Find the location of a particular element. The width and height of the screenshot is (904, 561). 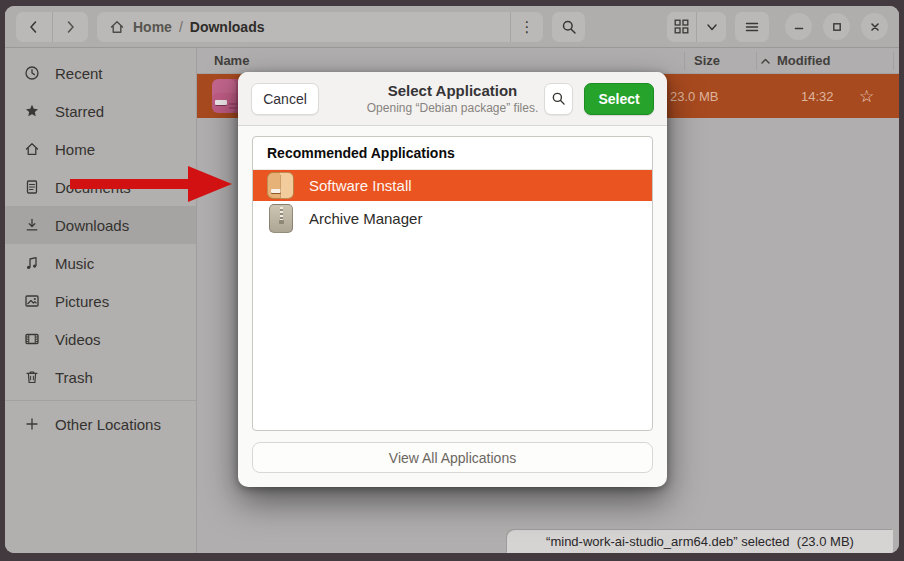

sidebar-label: Pictures is located at coordinates (82, 302).